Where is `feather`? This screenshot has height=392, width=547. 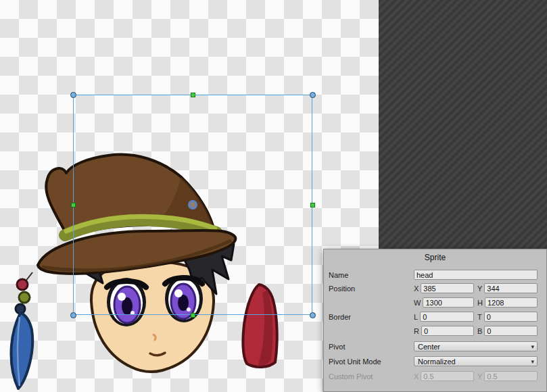 feather is located at coordinates (22, 351).